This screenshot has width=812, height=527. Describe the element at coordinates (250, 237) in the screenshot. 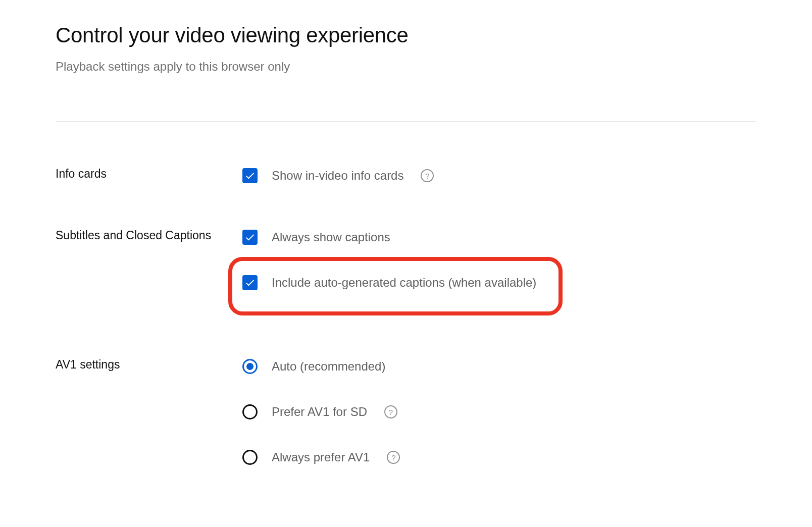

I see `checkbox-always-show-captions` at that location.